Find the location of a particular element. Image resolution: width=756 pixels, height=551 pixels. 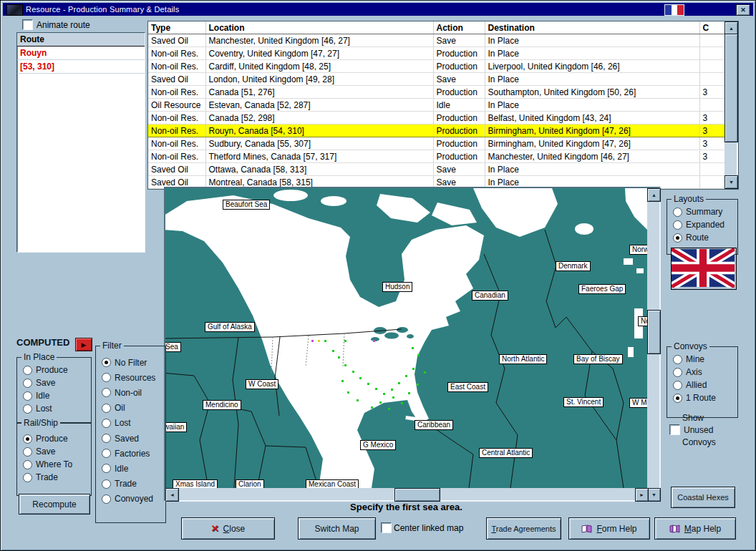

table-row: Saved OilManchester, United Kingdom [46,… is located at coordinates (437, 41).